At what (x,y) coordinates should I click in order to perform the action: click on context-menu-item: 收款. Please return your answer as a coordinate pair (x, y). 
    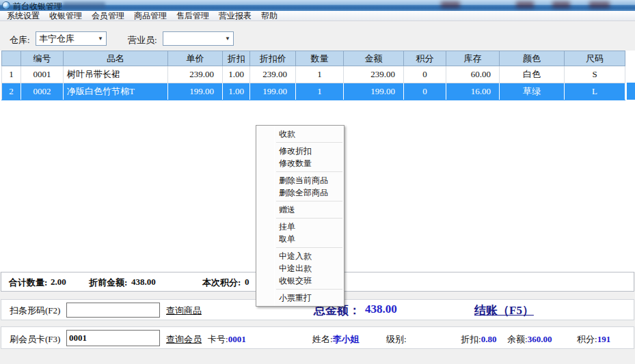
    Looking at the image, I should click on (300, 134).